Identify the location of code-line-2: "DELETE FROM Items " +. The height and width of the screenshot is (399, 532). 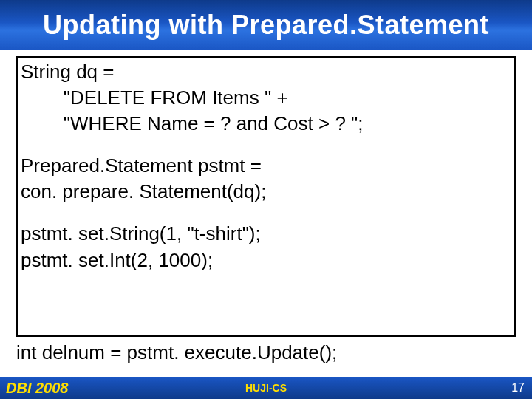
(266, 98).